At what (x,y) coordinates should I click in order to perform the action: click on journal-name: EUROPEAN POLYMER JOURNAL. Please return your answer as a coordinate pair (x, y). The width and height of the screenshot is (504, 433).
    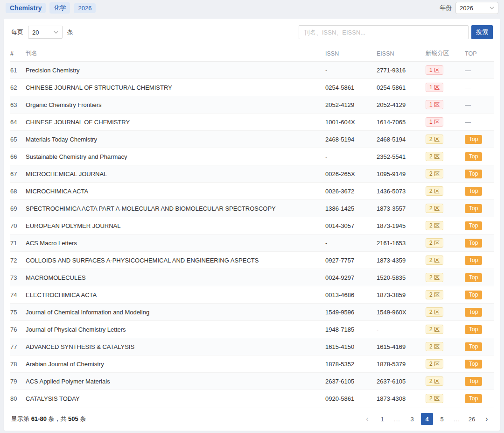
    Looking at the image, I should click on (175, 226).